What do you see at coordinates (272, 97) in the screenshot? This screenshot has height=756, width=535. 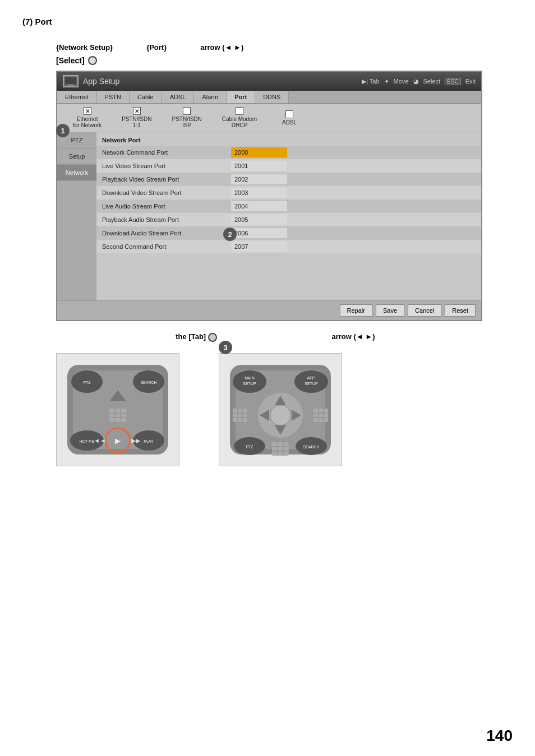 I see `tab-ddns: DDNS` at bounding box center [272, 97].